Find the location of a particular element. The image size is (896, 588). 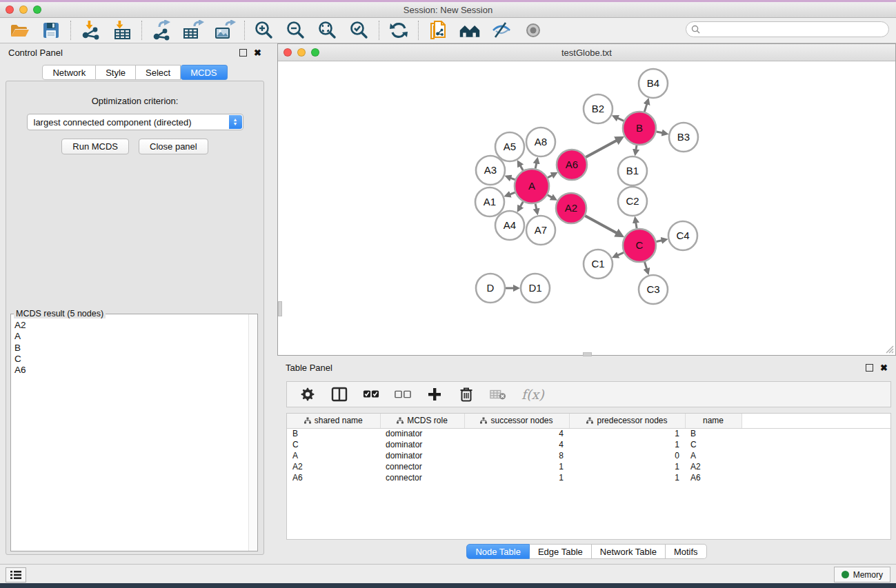

network-edge-A-A6 is located at coordinates (550, 176).